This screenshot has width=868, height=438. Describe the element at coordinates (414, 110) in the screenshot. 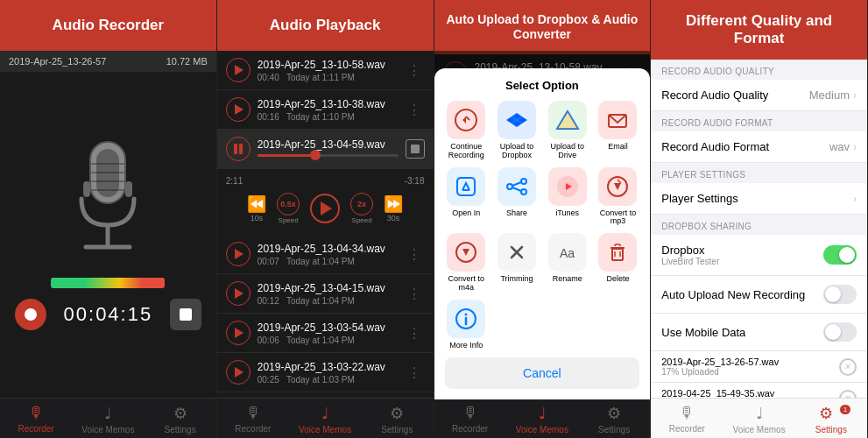

I see `more-button-2: ⋮` at that location.